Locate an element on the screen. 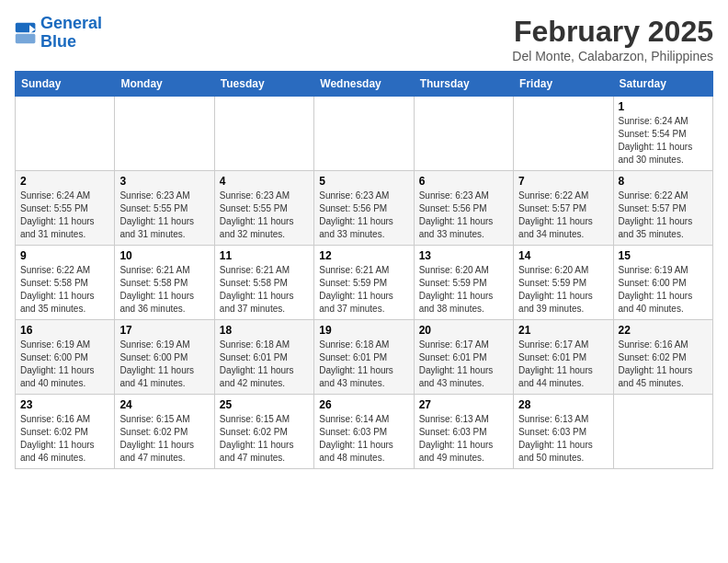 The height and width of the screenshot is (563, 728). day-number: 25 is located at coordinates (265, 405).